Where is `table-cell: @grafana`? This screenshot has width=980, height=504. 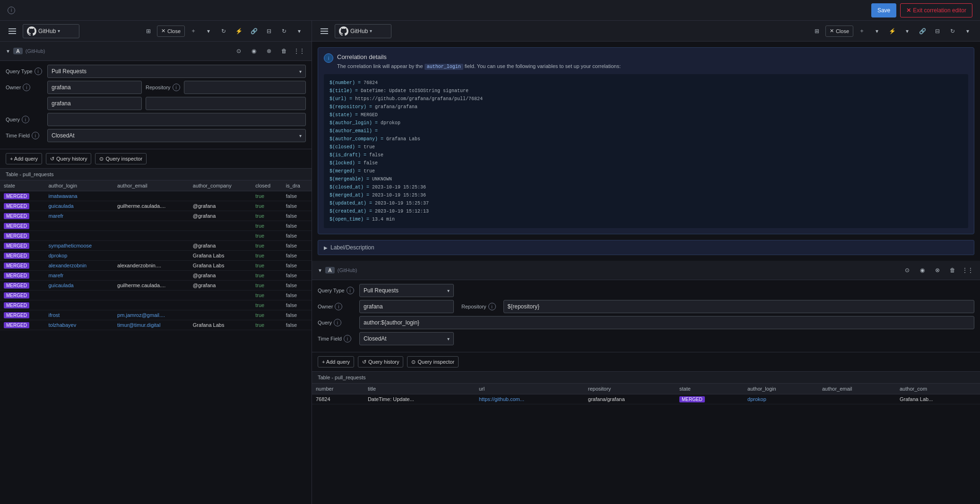 table-cell: @grafana is located at coordinates (220, 206).